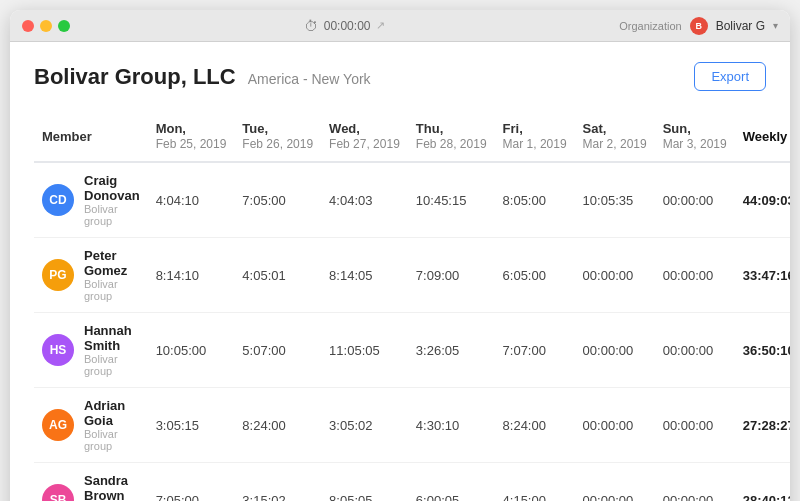 The width and height of the screenshot is (800, 501). Describe the element at coordinates (762, 426) in the screenshot. I see `weekly-total-cell: 27:28:27` at that location.